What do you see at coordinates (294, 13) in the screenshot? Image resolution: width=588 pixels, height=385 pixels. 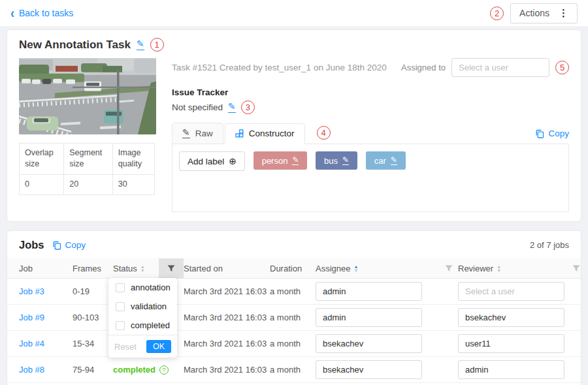 I see `topbar: ‹ Back to tasks 2 Actions ⋮` at bounding box center [294, 13].